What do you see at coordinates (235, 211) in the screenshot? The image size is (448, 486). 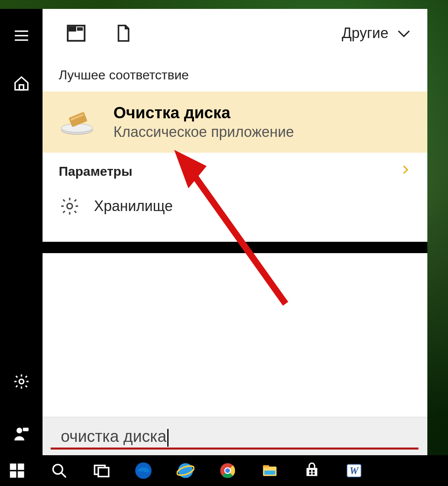 I see `settings-item-storage: Хранилище` at bounding box center [235, 211].